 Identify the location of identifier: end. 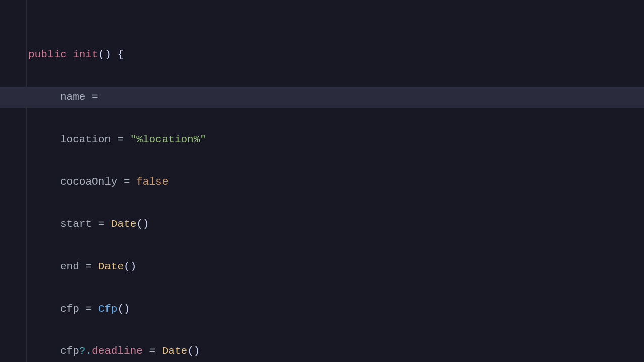
(70, 266).